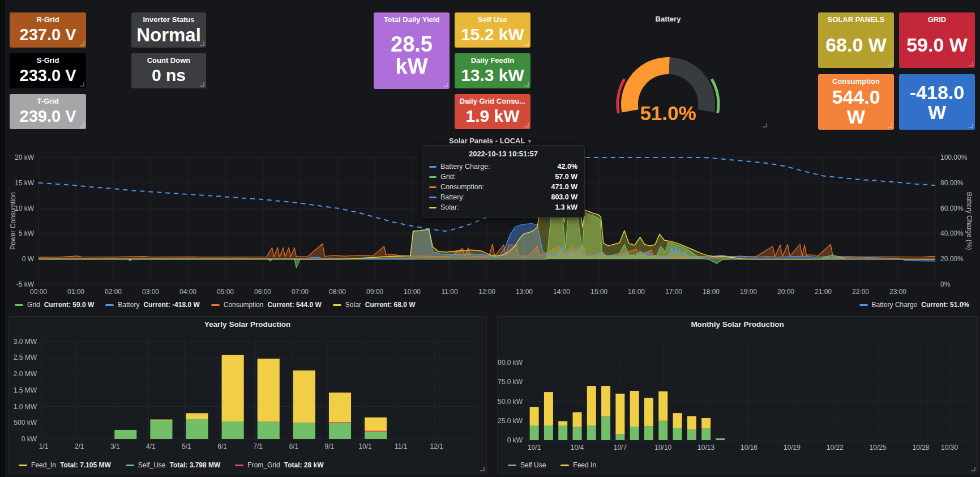 This screenshot has height=477, width=980. Describe the element at coordinates (412, 51) in the screenshot. I see `stat-panel-total-daily-yield: Total Daily Yield 28.5 kW` at that location.